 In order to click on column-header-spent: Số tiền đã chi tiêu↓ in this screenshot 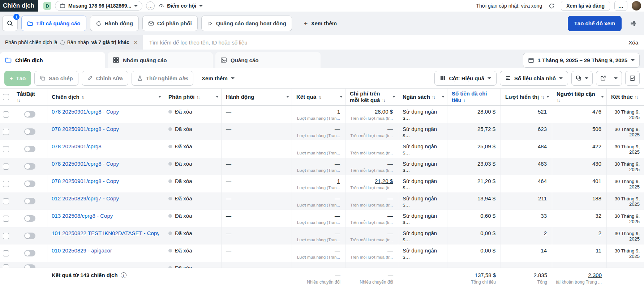, I will do `click(474, 97)`.